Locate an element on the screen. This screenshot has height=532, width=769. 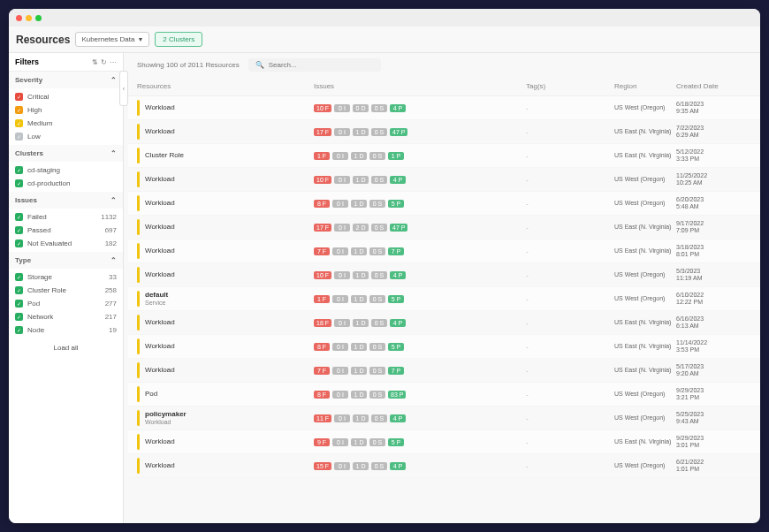
filter-item: ✓Passed697 is located at coordinates (65, 230).